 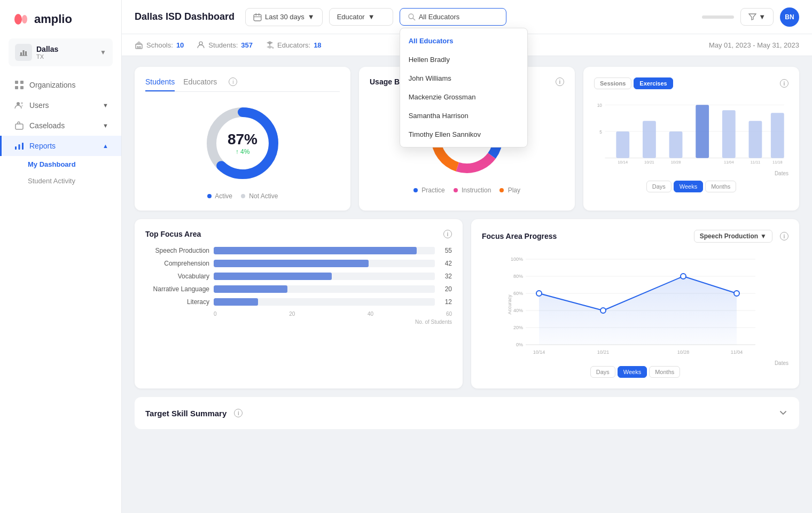 I want to click on students-educators-card: Students Educators i 87%, so click(x=243, y=139).